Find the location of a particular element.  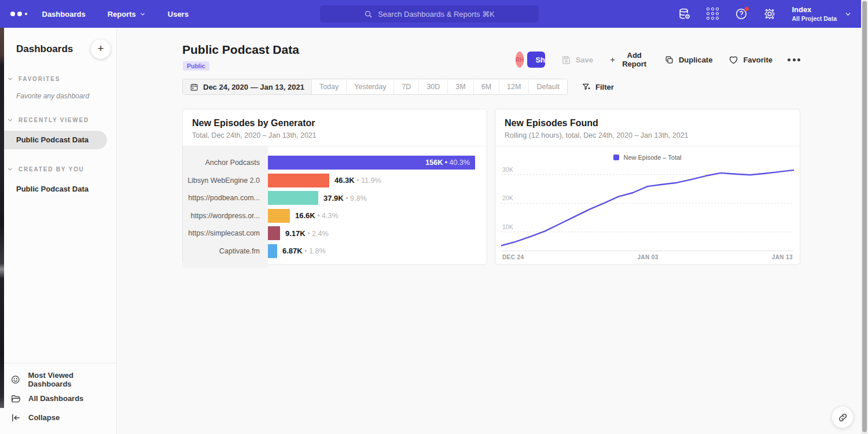

sidebar-section-header: CREATED BY YOU is located at coordinates (58, 169).